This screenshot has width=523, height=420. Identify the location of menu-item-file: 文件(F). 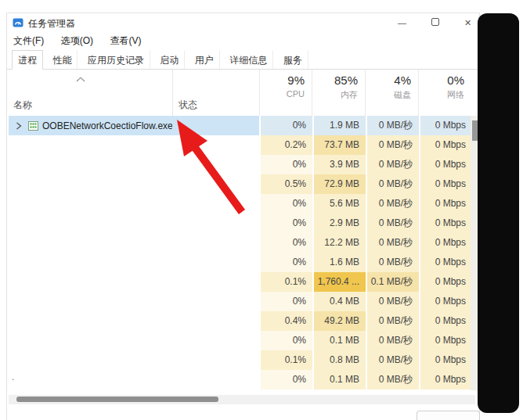
(28, 41).